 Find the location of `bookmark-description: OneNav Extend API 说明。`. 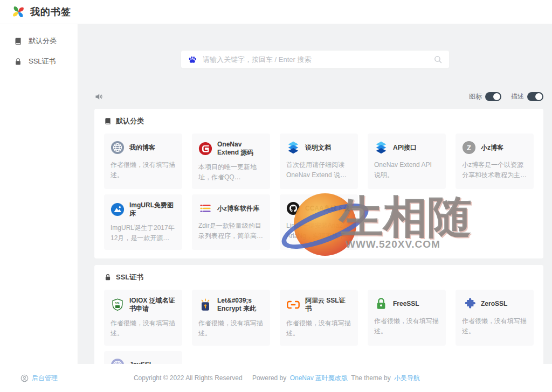

bookmark-description: OneNav Extend API 说明。 is located at coordinates (406, 170).